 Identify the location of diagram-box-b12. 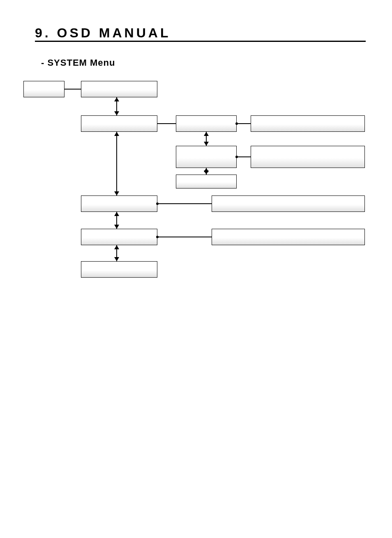
(288, 237).